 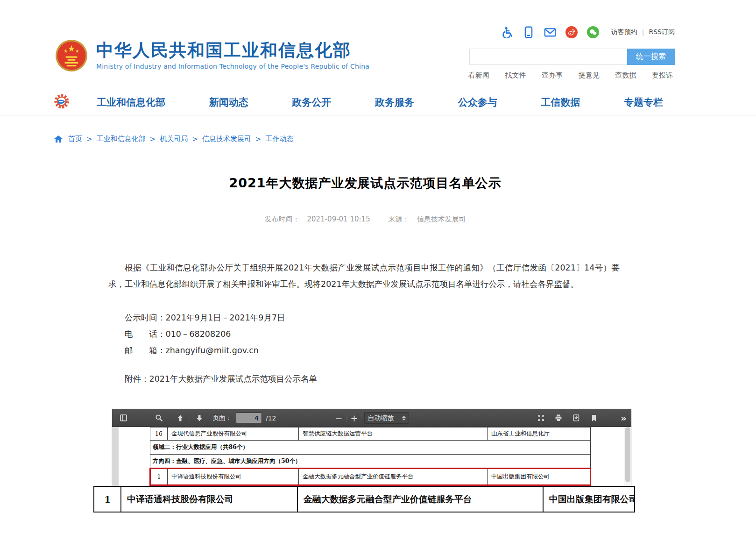 What do you see at coordinates (364, 499) in the screenshot?
I see `magnified-table-row: 1 中译语通科技股份有限公司 金融大数据多元融合型产业价值链服务平台 中国出版集…` at bounding box center [364, 499].